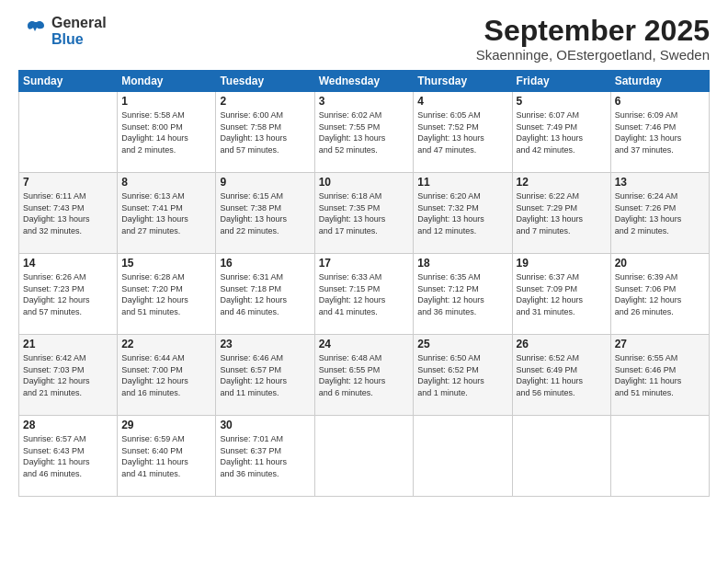  I want to click on week-row-5: 28Sunrise: 6:57 AM Sunset: 6:43 PM Dayli…, so click(364, 456).